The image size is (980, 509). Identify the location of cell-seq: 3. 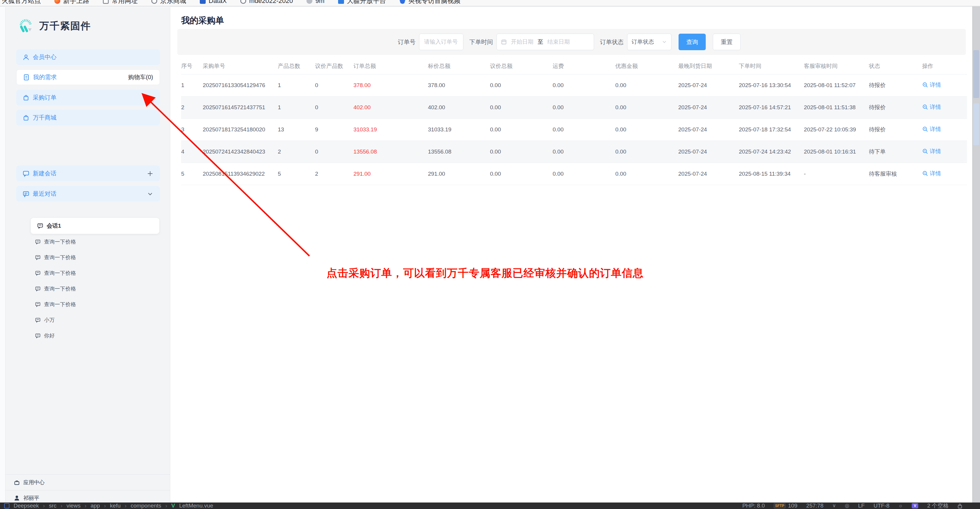
(192, 130).